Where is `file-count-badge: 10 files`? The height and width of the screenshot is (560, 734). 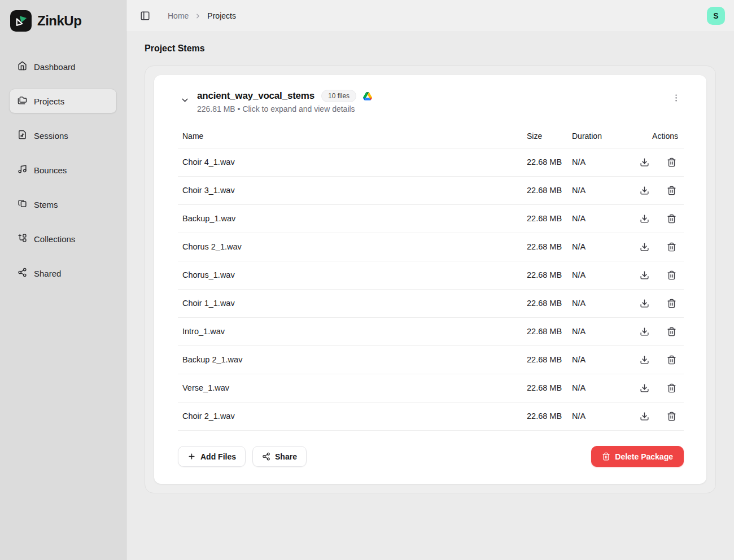
file-count-badge: 10 files is located at coordinates (339, 96).